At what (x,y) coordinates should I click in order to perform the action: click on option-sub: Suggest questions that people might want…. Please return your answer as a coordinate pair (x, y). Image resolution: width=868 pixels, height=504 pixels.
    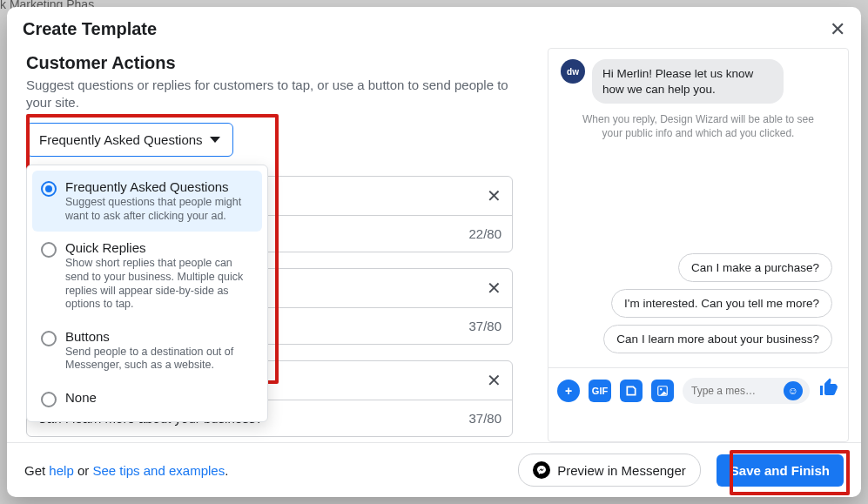
    Looking at the image, I should click on (159, 209).